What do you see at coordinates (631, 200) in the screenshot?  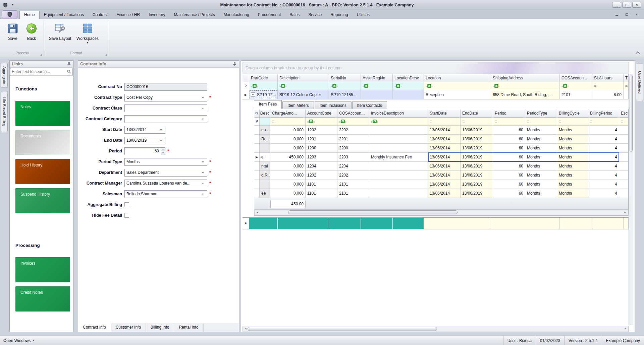 I see `grid-vertical-scrollbar` at bounding box center [631, 200].